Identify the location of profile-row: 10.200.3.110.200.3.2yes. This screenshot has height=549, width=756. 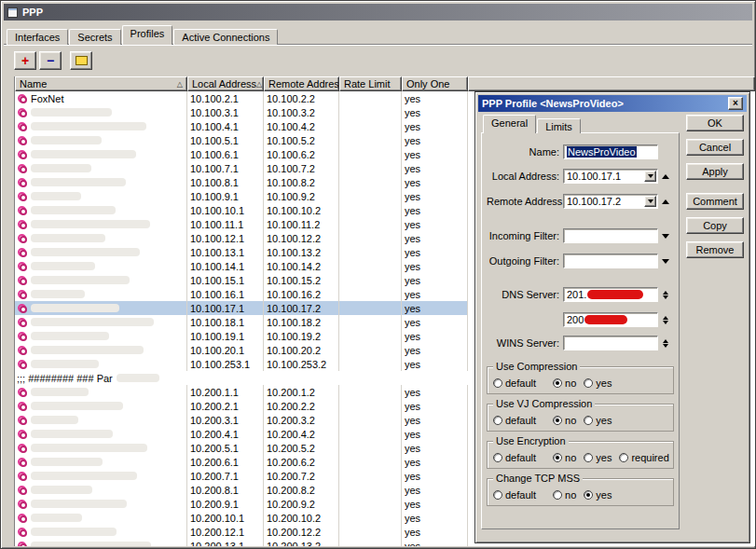
(241, 419).